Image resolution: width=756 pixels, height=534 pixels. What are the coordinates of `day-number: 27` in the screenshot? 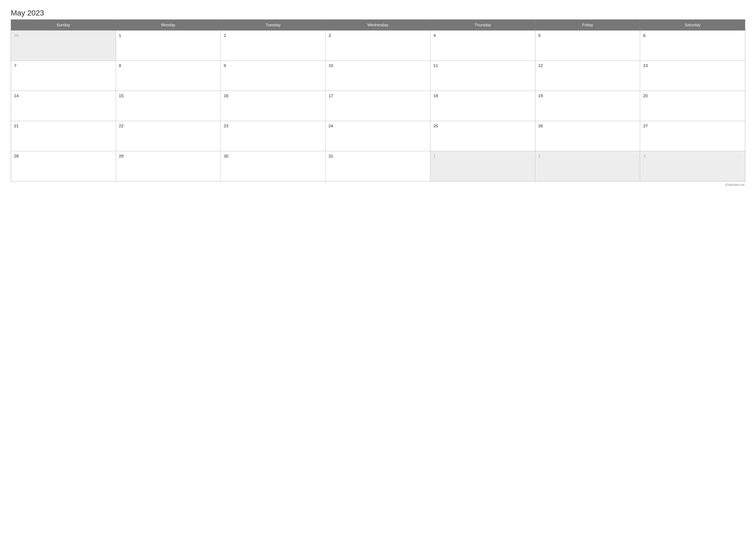 It's located at (645, 126).